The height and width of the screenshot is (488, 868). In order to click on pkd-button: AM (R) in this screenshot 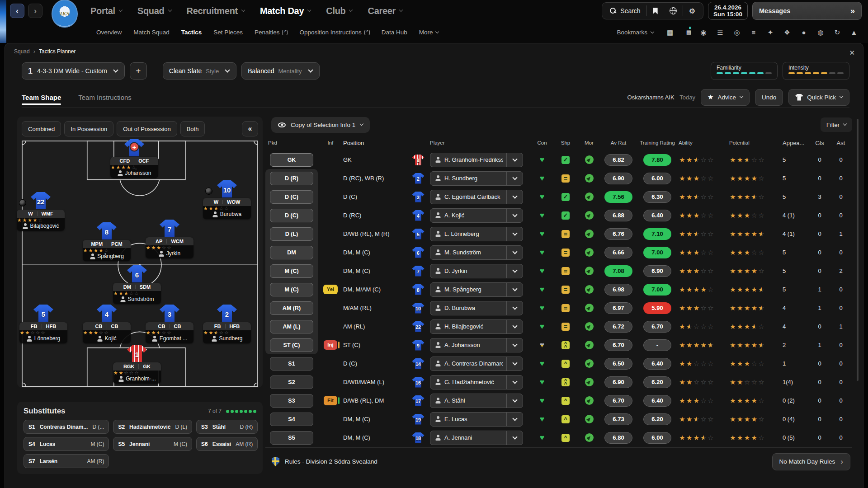, I will do `click(292, 308)`.